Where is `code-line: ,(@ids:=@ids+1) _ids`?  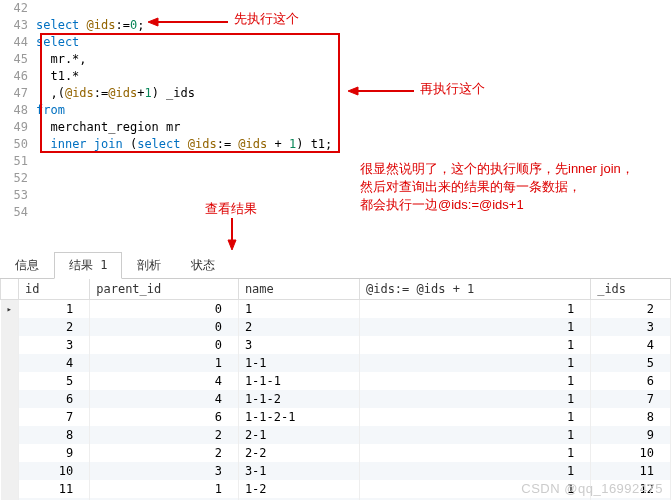 code-line: ,(@ids:=@ids+1) _ids is located at coordinates (184, 94).